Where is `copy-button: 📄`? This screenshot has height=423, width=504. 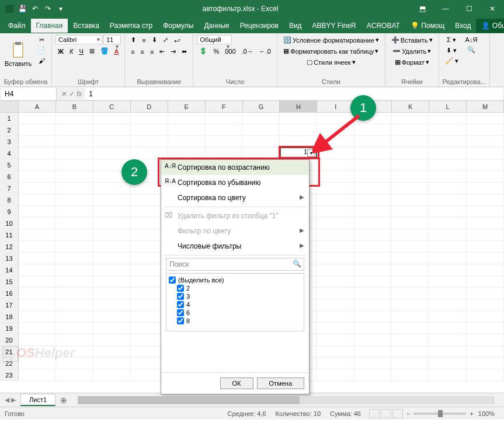 copy-button: 📄 is located at coordinates (41, 50).